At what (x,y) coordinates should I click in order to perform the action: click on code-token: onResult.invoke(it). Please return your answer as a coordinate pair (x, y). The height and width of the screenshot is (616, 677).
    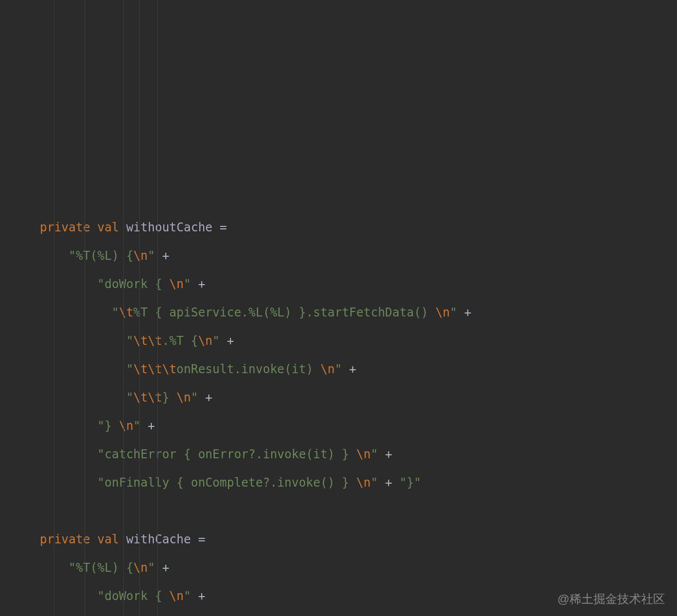
    Looking at the image, I should click on (249, 369).